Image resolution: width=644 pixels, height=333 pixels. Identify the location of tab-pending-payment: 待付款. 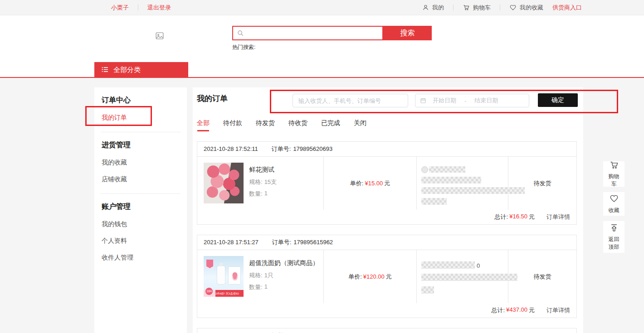
(233, 125).